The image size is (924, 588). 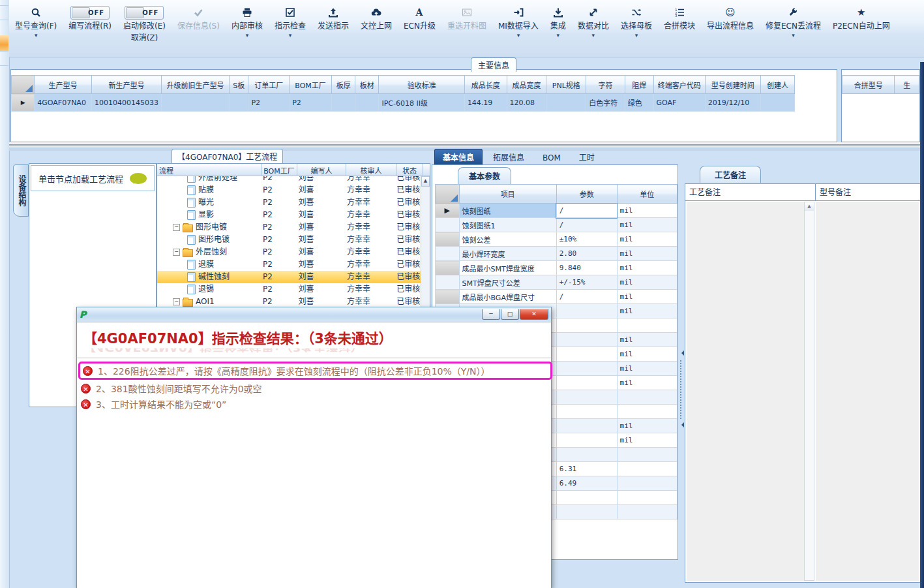 What do you see at coordinates (557, 254) in the screenshot?
I see `param-row: 最小焊环宽度2.80mil` at bounding box center [557, 254].